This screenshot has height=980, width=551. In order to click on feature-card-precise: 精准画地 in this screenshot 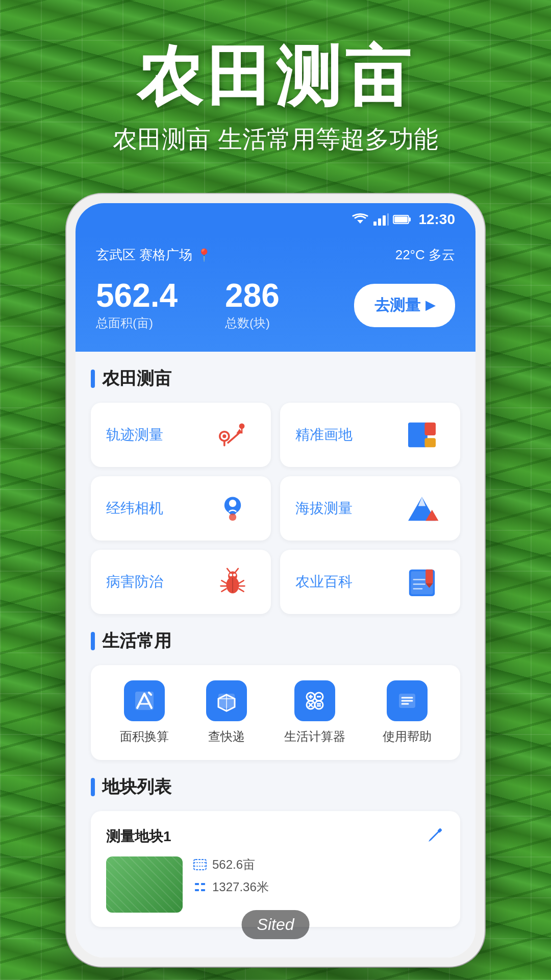, I will do `click(370, 435)`.